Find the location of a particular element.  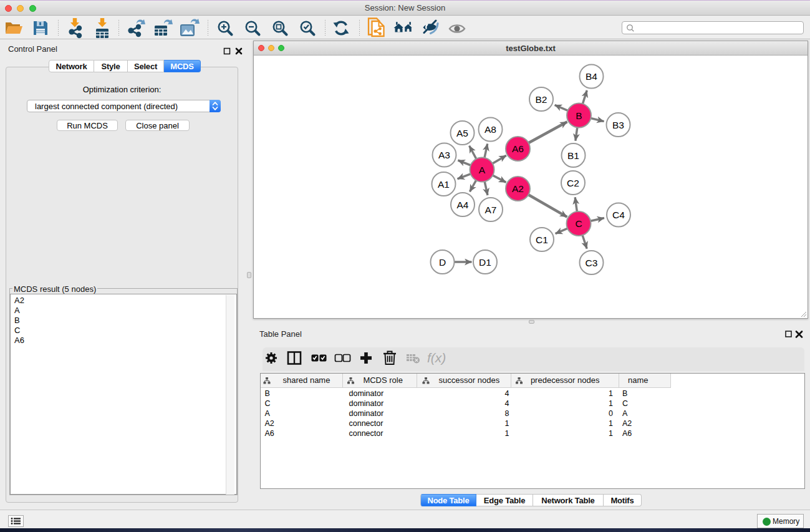

svg-text: A2 is located at coordinates (518, 188).